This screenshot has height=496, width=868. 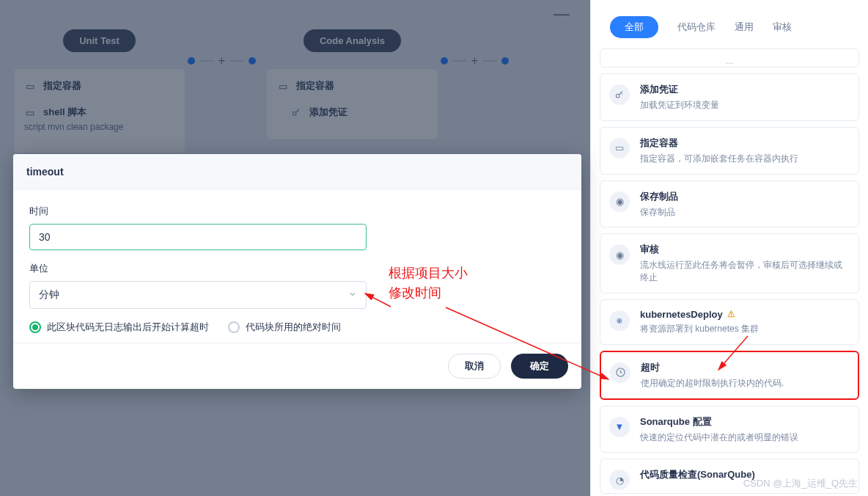 I want to click on cancel-button: 取消, so click(x=474, y=366).